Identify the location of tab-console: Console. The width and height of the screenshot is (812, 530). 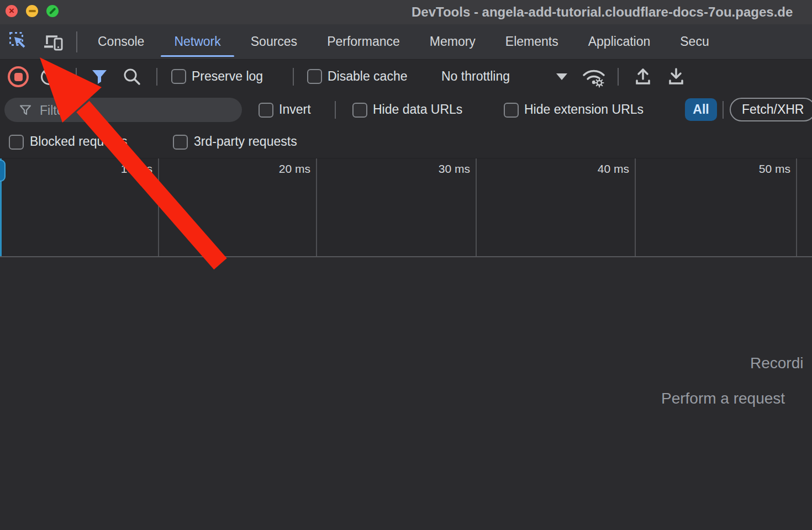
(121, 42).